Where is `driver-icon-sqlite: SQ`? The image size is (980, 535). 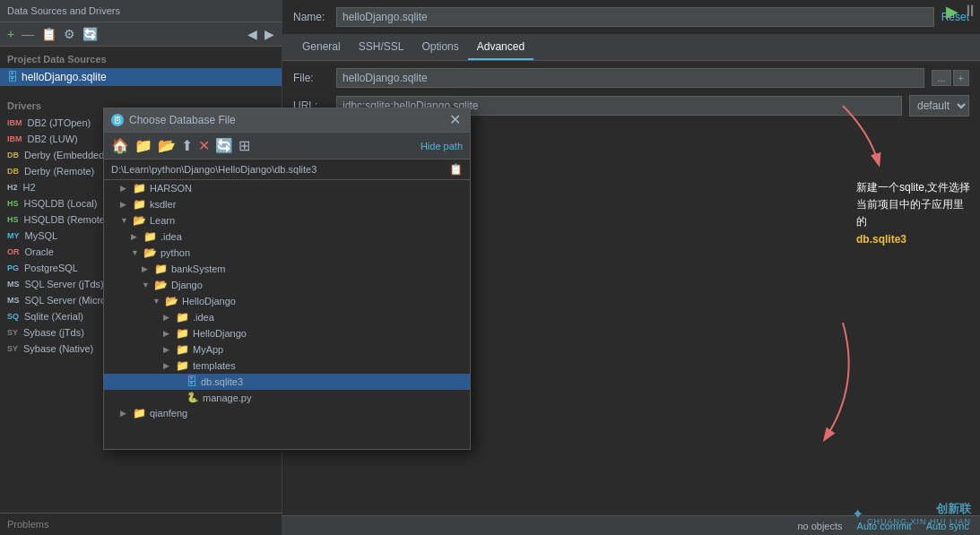
driver-icon-sqlite: SQ is located at coordinates (13, 316).